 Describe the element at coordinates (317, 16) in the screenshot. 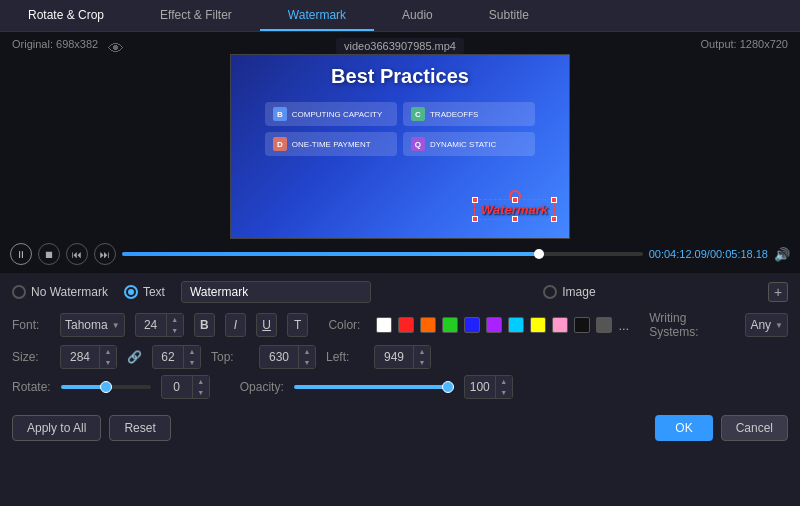

I see `nav-watermark: Watermark` at that location.